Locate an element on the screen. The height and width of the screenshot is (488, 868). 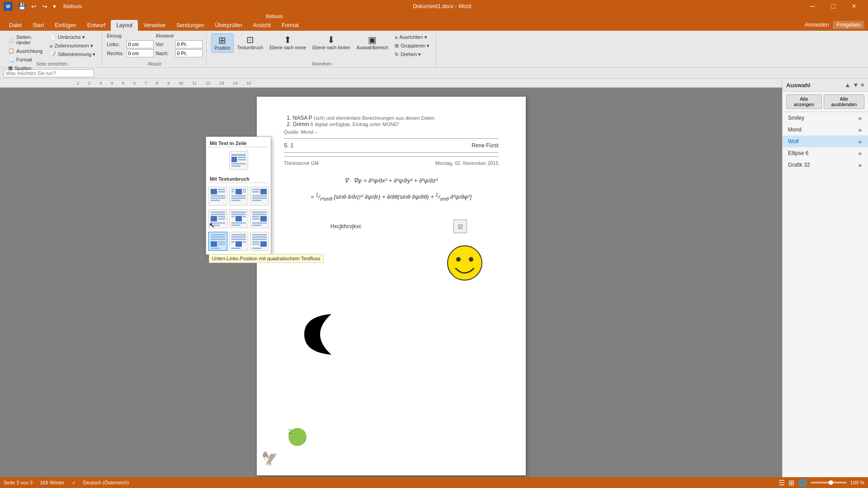
ebene-hinten-icon: ⬇ is located at coordinates (331, 40).